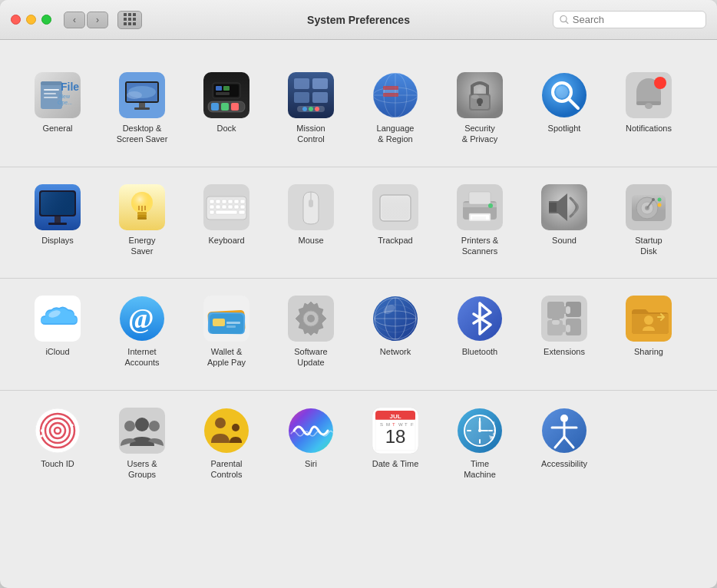 This screenshot has height=588, width=717. Describe the element at coordinates (142, 442) in the screenshot. I see `pref-users-groups: Users &Groups` at that location.